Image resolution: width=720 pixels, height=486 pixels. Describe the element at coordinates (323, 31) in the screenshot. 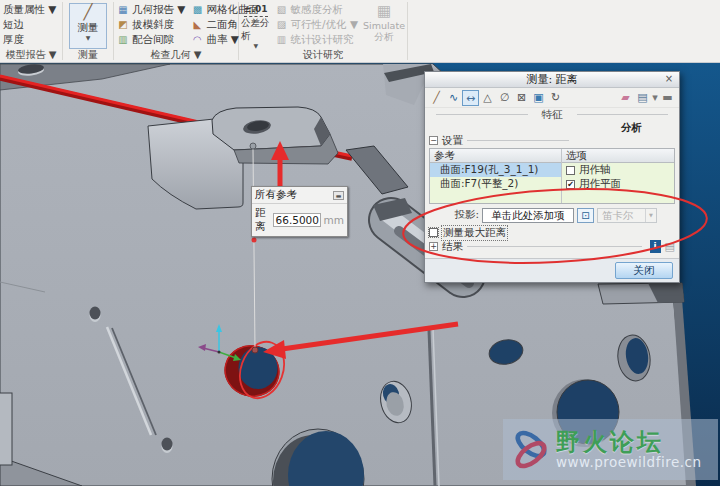

I see `ribbon-group-design-study: ±.01 公差分析 ▼ ▧敏感度分析 ▨可行性/优化 ▼ ▥统计设计研究 ▦ S…` at that location.